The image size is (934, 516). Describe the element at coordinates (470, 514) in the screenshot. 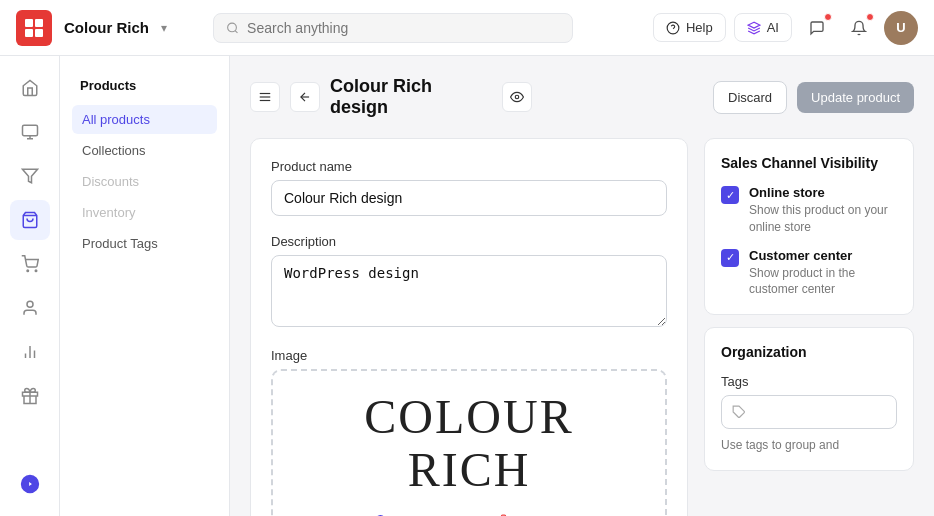

I see `image-actions: Change image Remove` at that location.